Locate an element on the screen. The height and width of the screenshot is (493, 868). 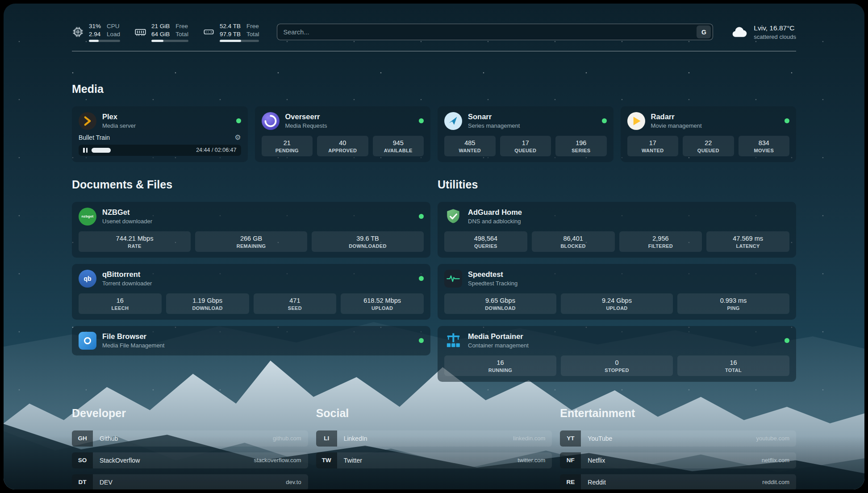
cpu-widget-body: 31% CPU 2.94 Load is located at coordinates (104, 32).